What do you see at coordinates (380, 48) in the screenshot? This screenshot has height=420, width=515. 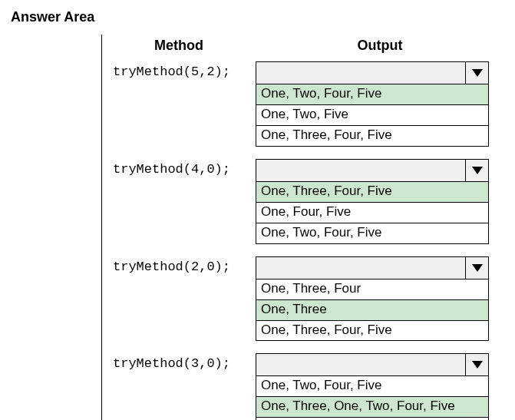 I see `header-output: Output` at bounding box center [380, 48].